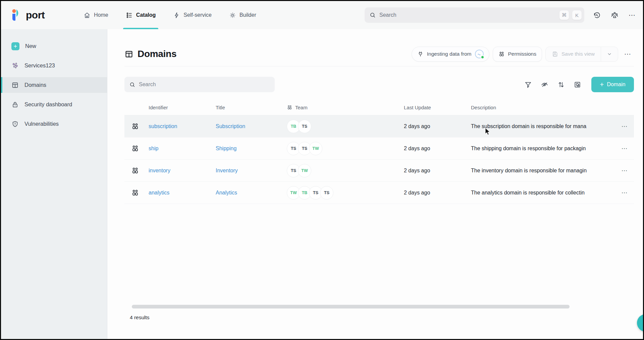 This screenshot has width=644, height=340. I want to click on sidebar-item-security-dashboard: Security dashboard, so click(54, 105).